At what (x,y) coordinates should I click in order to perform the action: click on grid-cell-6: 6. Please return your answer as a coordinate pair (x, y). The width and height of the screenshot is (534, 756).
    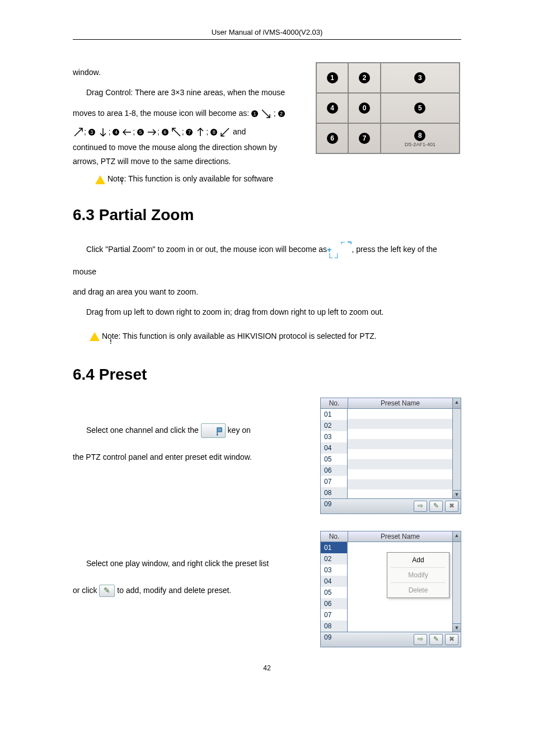
    Looking at the image, I should click on (332, 138).